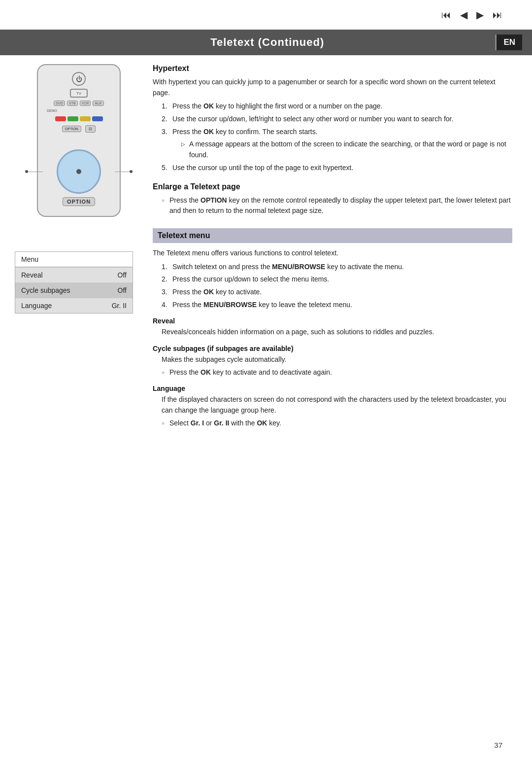 This screenshot has width=532, height=769. What do you see at coordinates (332, 388) in the screenshot?
I see `language-heading: Language` at bounding box center [332, 388].